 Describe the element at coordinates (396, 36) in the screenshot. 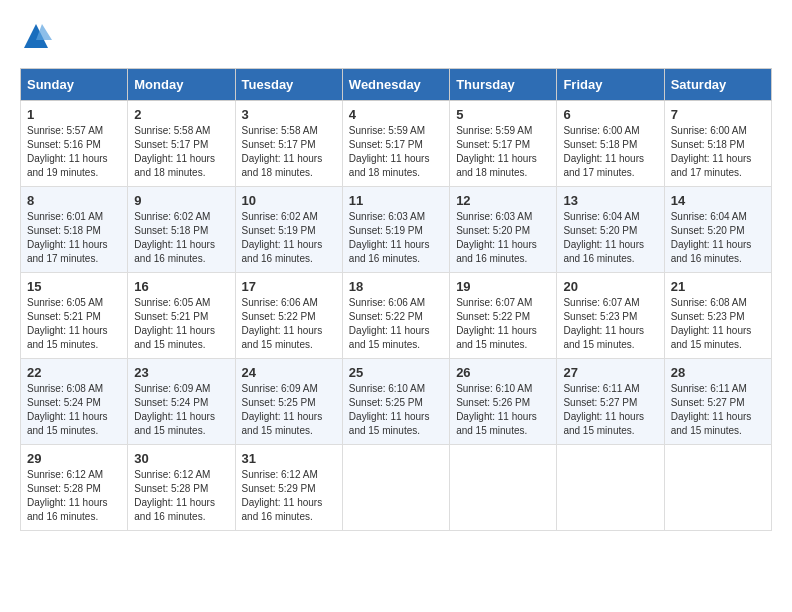

I see `header` at that location.